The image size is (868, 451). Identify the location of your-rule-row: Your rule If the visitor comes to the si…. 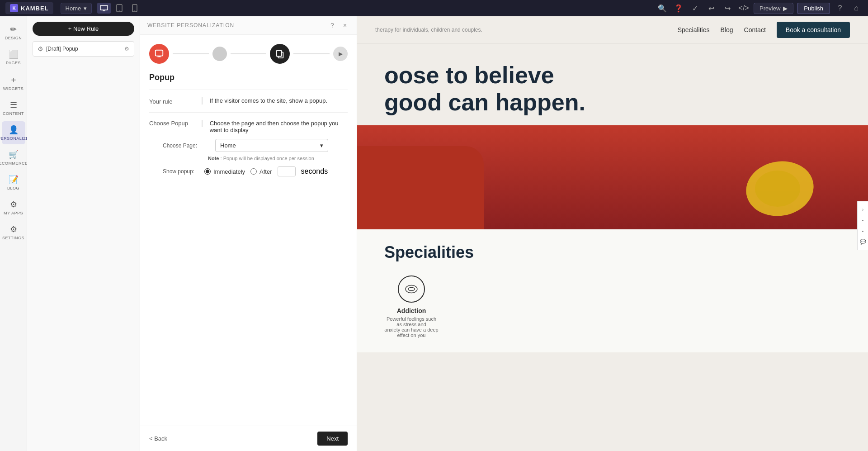
(249, 101).